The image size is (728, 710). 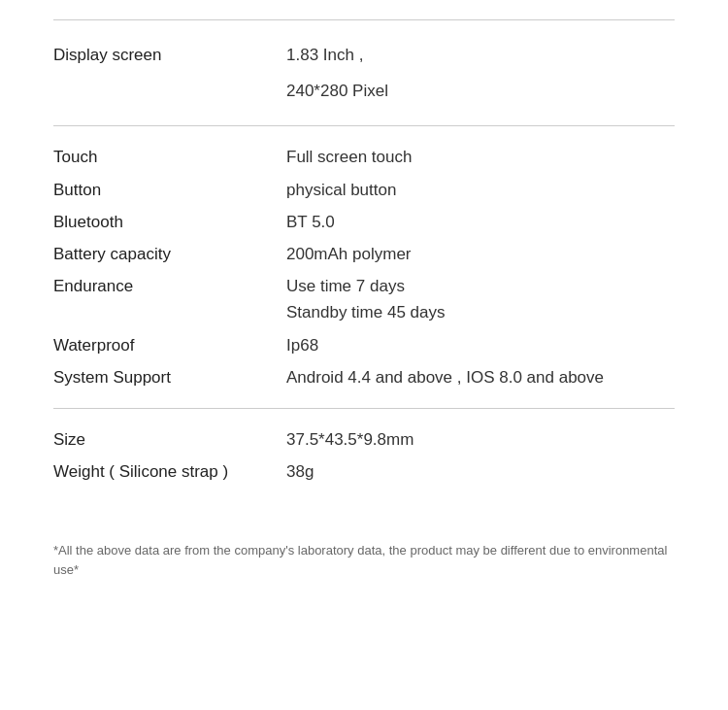 What do you see at coordinates (480, 313) in the screenshot?
I see `endurance-line2: Standby time 45 days` at bounding box center [480, 313].